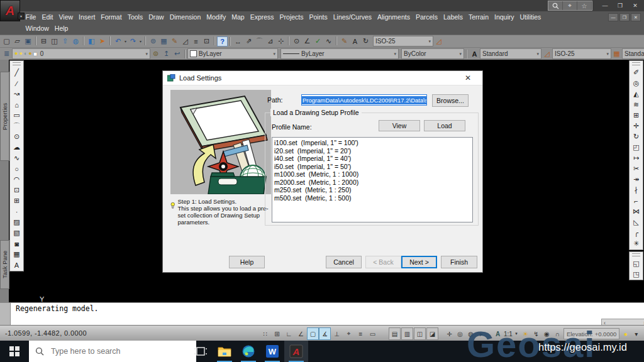 This screenshot has width=644, height=362. Describe the element at coordinates (420, 334) in the screenshot. I see `layout2-icon: ◫` at that location.